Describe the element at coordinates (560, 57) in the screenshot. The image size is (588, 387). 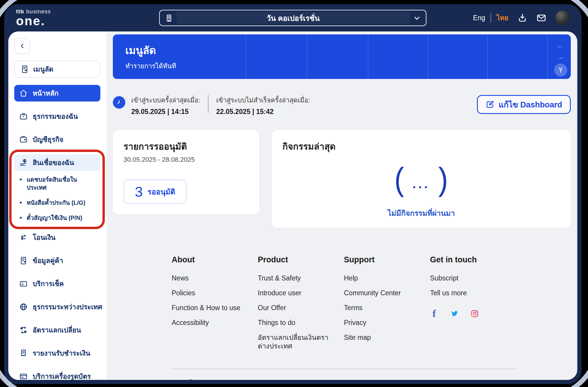
I see `banner-scroll-right-arrow: →` at that location.